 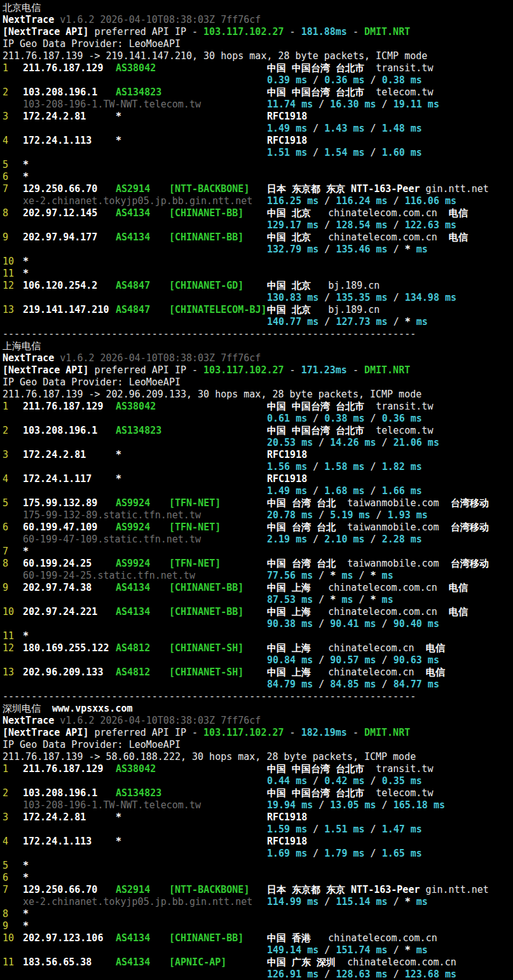 I want to click on hop-number: 3, so click(x=13, y=818).